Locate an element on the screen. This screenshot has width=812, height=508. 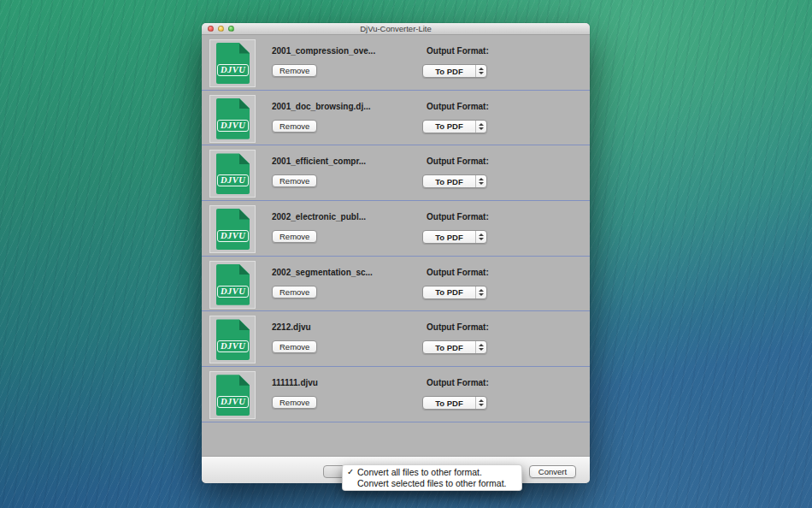
file-name: 2001_doc_browsing.dj... is located at coordinates (321, 106).